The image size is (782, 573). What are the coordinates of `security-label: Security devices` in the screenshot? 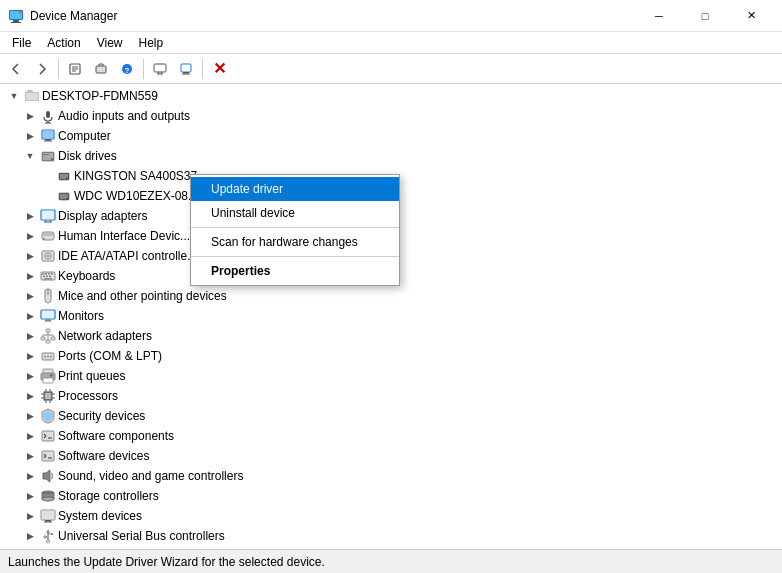 It's located at (102, 416).